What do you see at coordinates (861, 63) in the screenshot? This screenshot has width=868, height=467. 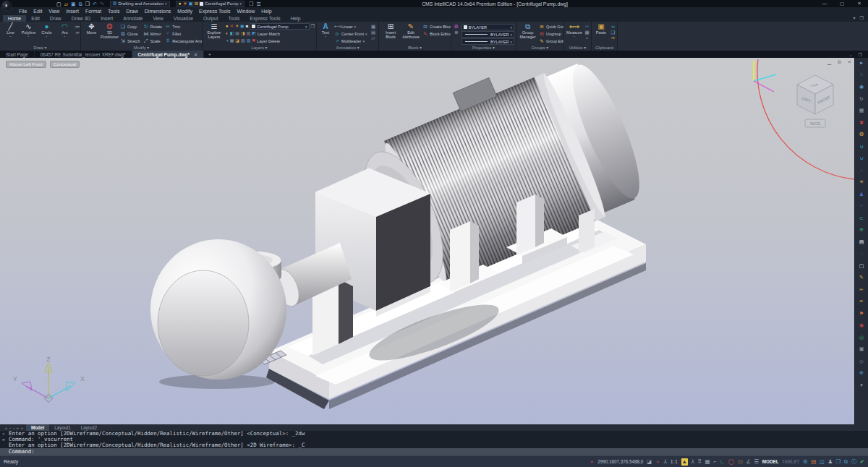 I see `toolbar-icon: ▸` at bounding box center [861, 63].